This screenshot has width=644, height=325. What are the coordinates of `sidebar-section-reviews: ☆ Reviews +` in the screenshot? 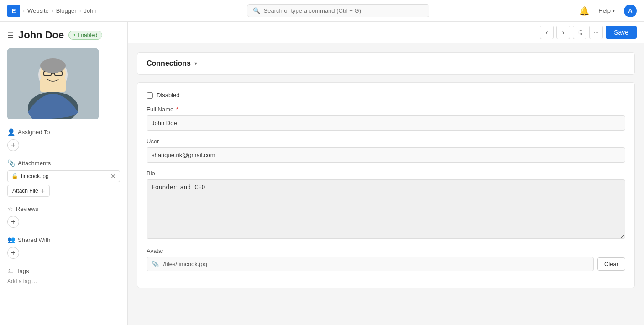 It's located at (64, 216).